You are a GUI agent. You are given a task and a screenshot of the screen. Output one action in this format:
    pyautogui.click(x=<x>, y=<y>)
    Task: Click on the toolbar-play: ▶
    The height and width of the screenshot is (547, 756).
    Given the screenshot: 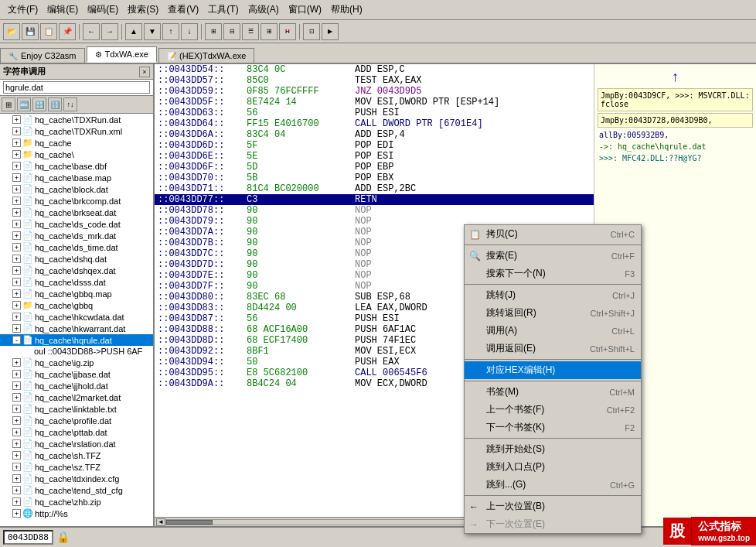 What is the action you would take?
    pyautogui.click(x=330, y=32)
    